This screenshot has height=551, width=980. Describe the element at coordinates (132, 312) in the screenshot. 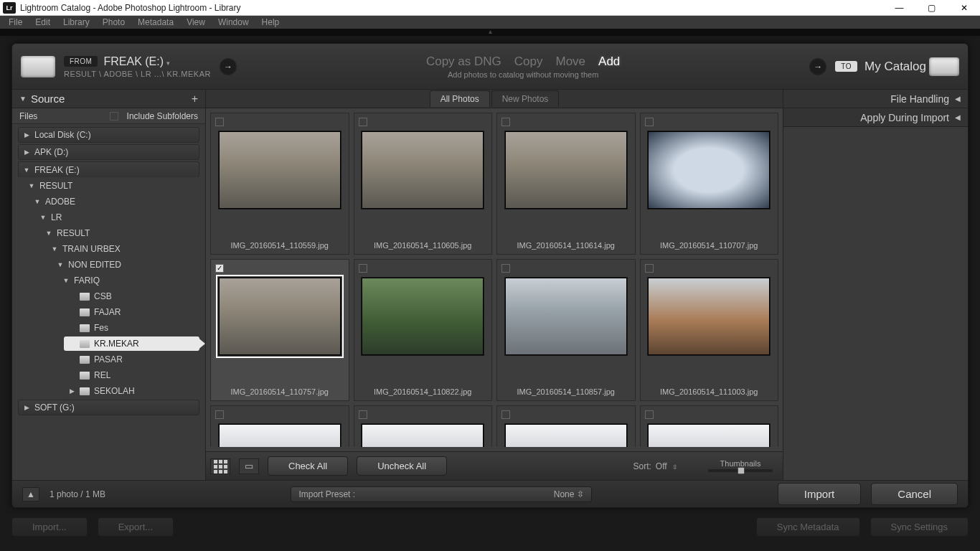

I see `folder-fajar: FAJAR` at that location.